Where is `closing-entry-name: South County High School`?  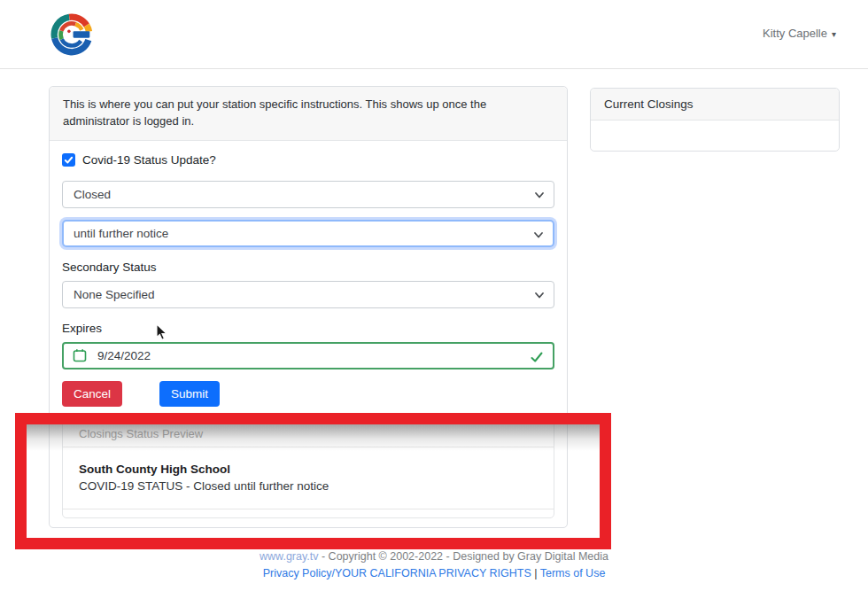
closing-entry-name: South County High School is located at coordinates (308, 470).